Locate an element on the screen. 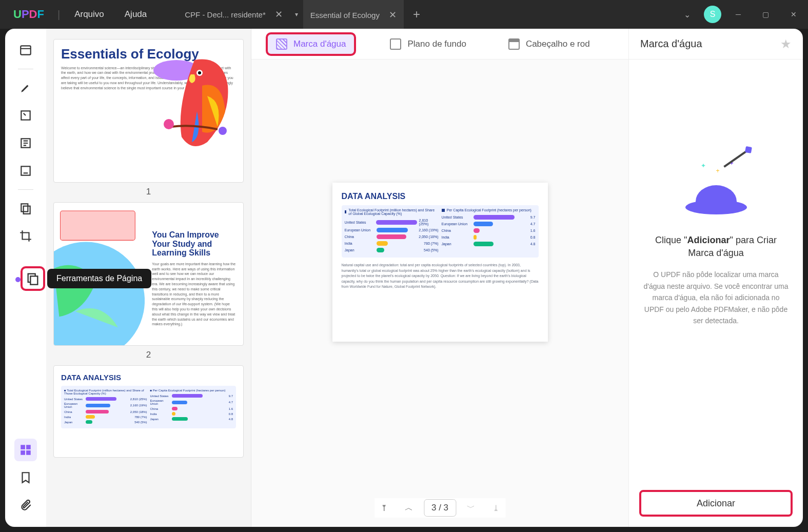 The height and width of the screenshot is (532, 808). thumbnail-item: Essentials of Ecology Welcome to environ… is located at coordinates (149, 118).